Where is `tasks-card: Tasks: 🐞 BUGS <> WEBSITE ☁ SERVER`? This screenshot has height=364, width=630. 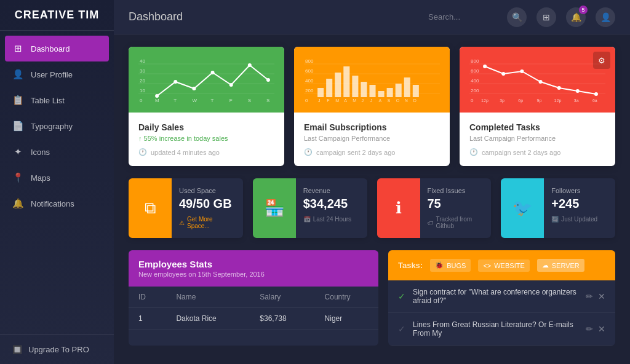 tasks-card: Tasks: 🐞 BUGS <> WEBSITE ☁ SERVER is located at coordinates (502, 298).